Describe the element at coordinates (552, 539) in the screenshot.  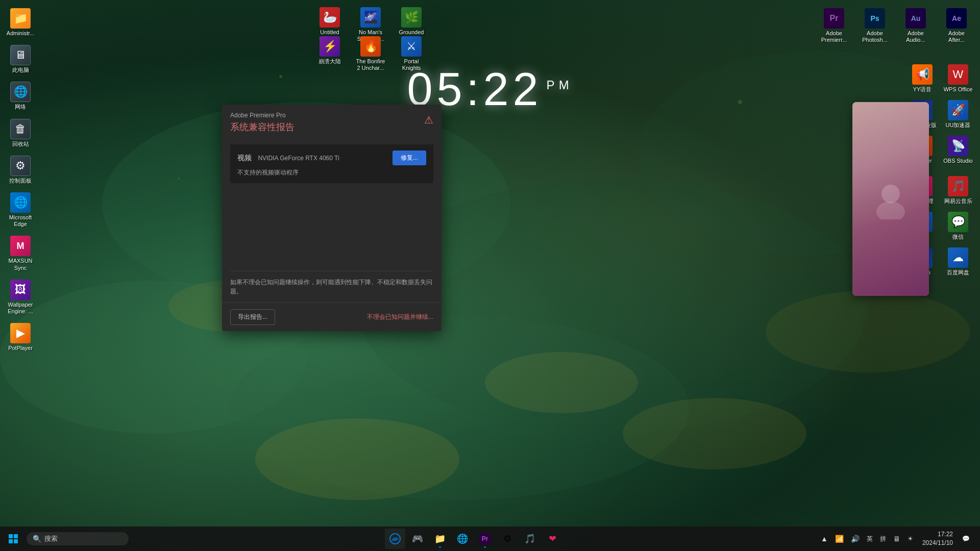
I see `taskbar-app-chat: ❤` at that location.